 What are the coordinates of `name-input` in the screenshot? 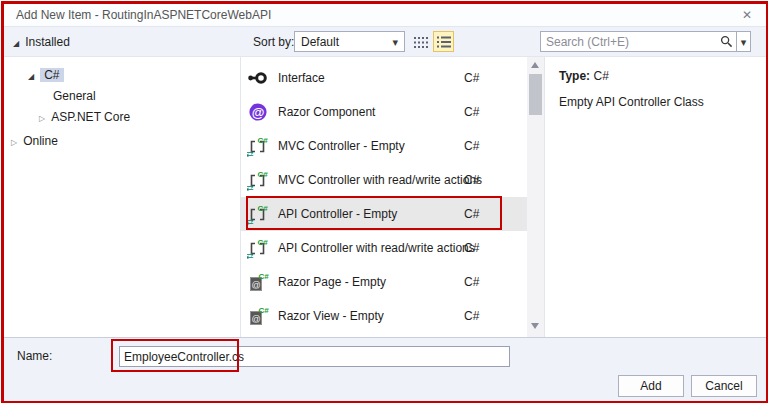 It's located at (314, 356).